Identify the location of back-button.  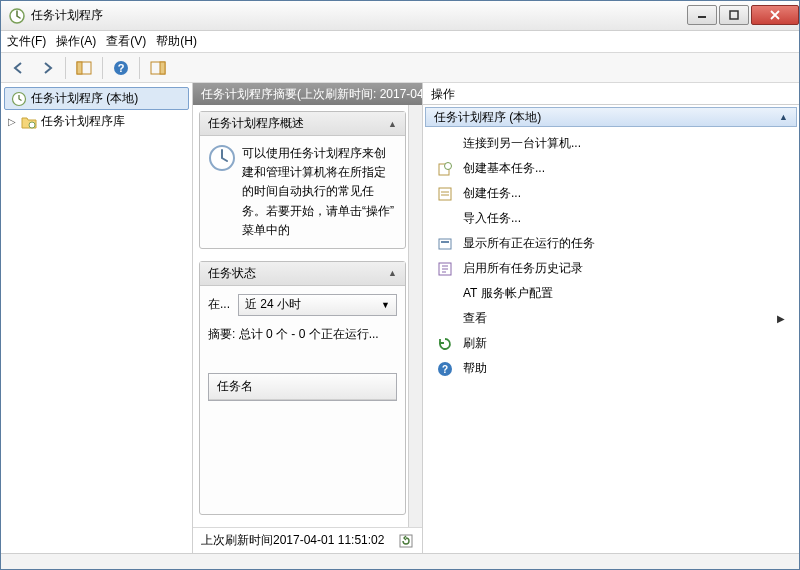
(19, 68).